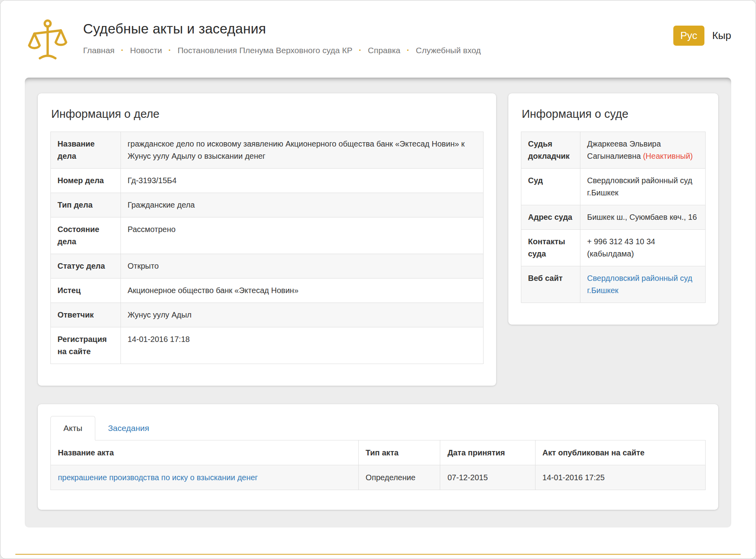 The image size is (756, 559). Describe the element at coordinates (302, 150) in the screenshot. I see `row-value: гражданское дело по исковому заявлению А…` at that location.